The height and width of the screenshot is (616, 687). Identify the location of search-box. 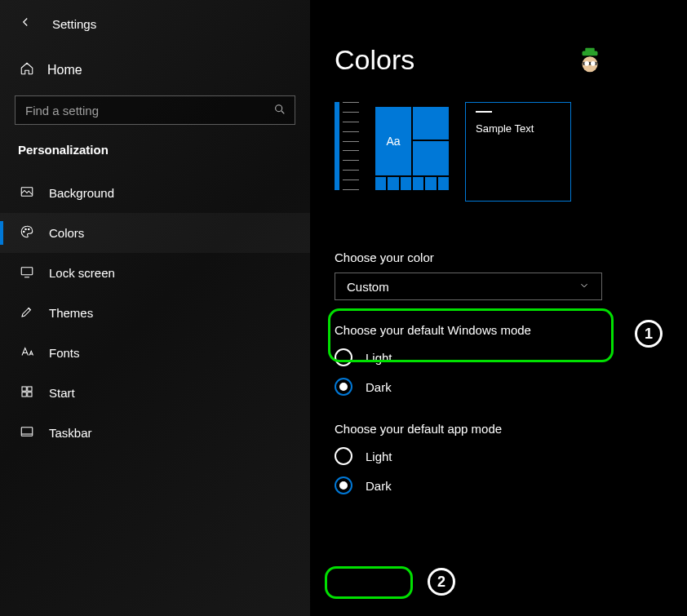
(155, 110).